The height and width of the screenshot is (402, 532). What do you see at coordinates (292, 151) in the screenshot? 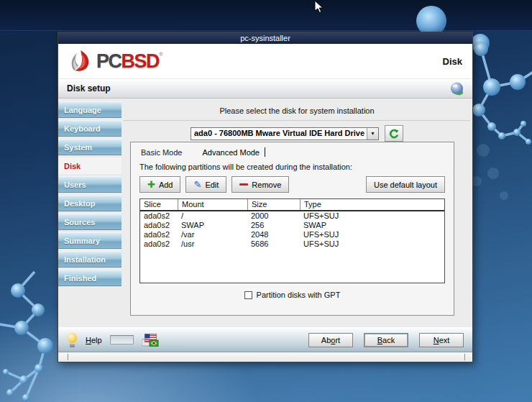
I see `mode-tabs: Basic Mode Advanced Mode` at bounding box center [292, 151].